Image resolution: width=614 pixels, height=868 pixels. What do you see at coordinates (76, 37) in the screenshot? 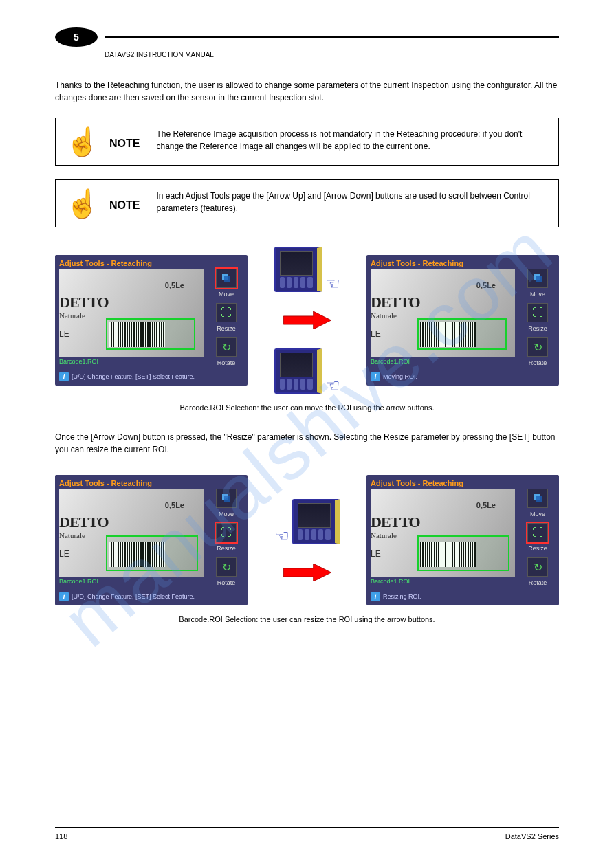
I see `chapter-number-badge: 5` at bounding box center [76, 37].